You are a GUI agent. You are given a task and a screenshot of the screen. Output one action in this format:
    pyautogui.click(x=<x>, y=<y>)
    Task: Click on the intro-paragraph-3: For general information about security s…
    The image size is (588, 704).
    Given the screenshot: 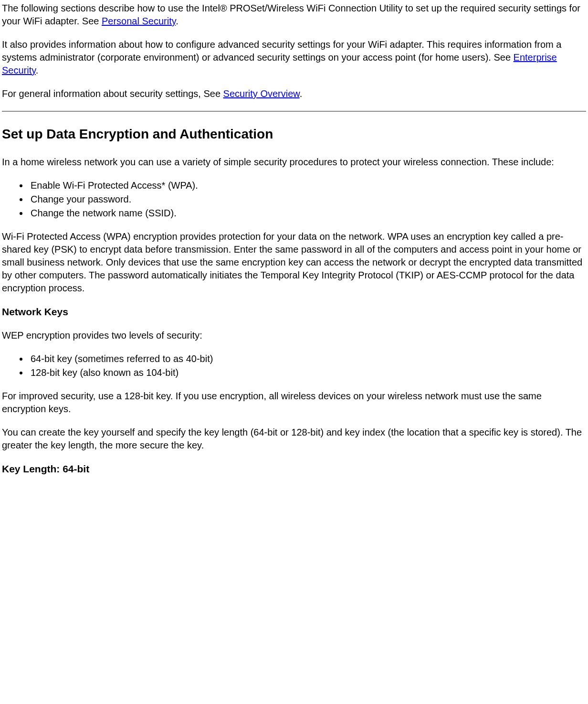 What is the action you would take?
    pyautogui.click(x=294, y=94)
    